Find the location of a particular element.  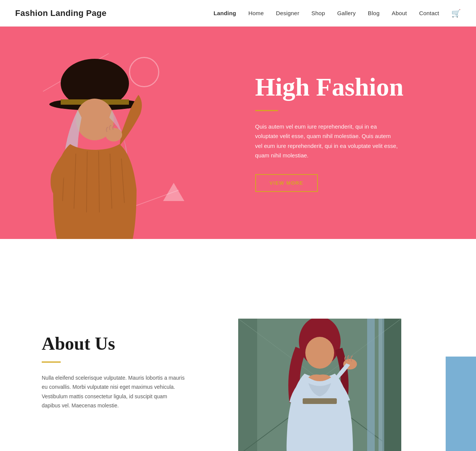

about-photo is located at coordinates (320, 385).